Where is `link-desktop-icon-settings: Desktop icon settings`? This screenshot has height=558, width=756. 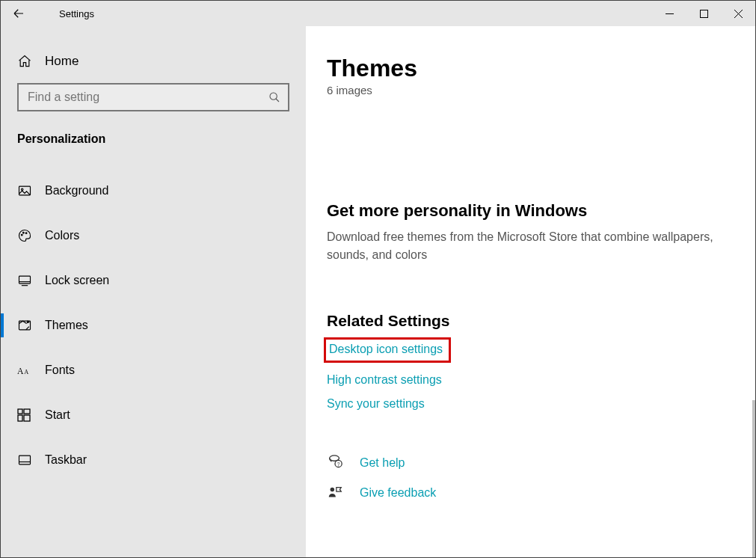
link-desktop-icon-settings: Desktop icon settings is located at coordinates (387, 350).